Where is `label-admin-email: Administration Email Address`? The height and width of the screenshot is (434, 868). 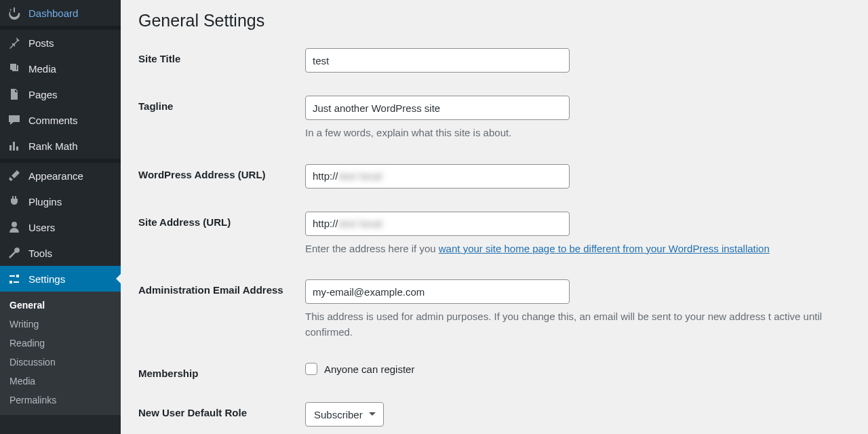 label-admin-email: Administration Email Address is located at coordinates (222, 288).